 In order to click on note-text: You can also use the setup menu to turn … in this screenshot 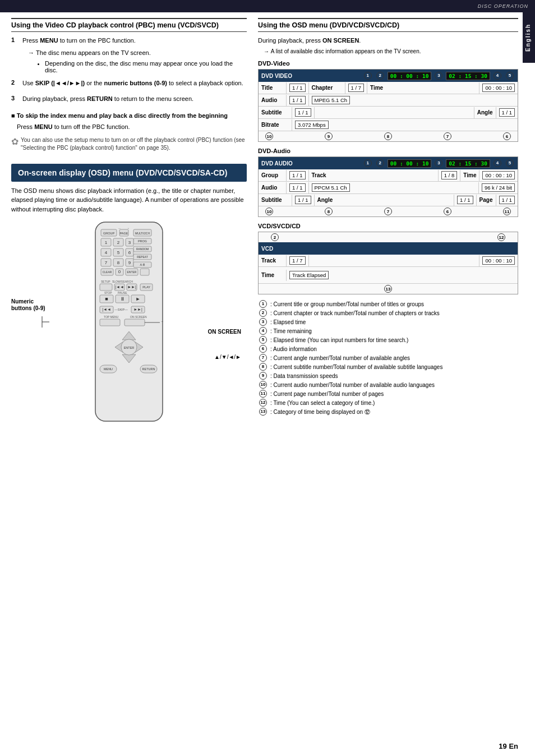, I will do `click(133, 145)`.